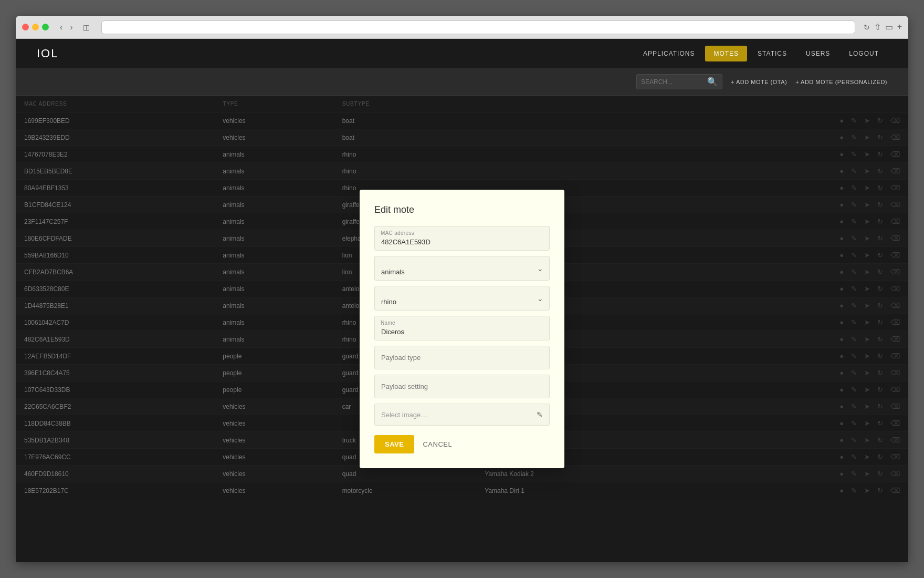 Image resolution: width=924 pixels, height=578 pixels. What do you see at coordinates (437, 445) in the screenshot?
I see `cancel-button: CANCEL` at bounding box center [437, 445].